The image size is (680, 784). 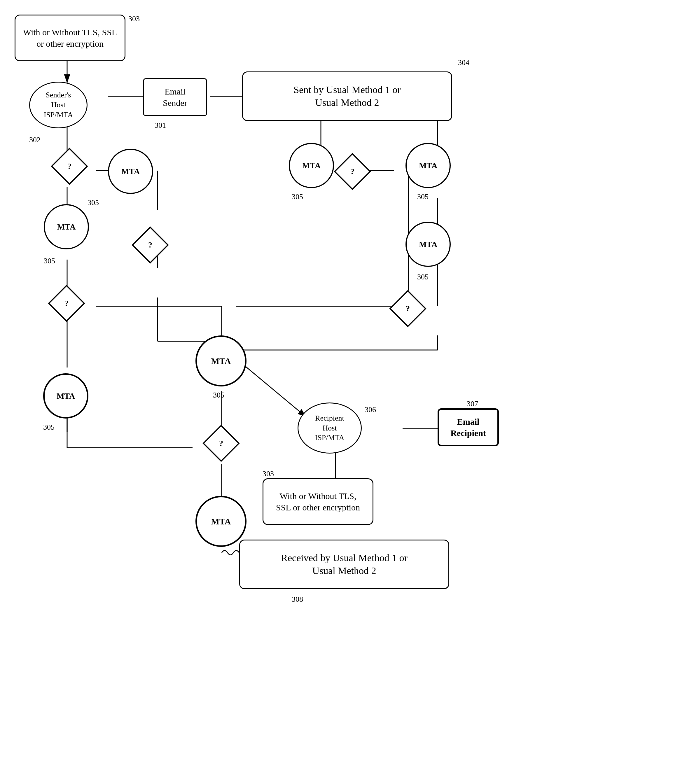 What do you see at coordinates (311, 165) in the screenshot?
I see `mta-top-center: MTA` at bounding box center [311, 165].